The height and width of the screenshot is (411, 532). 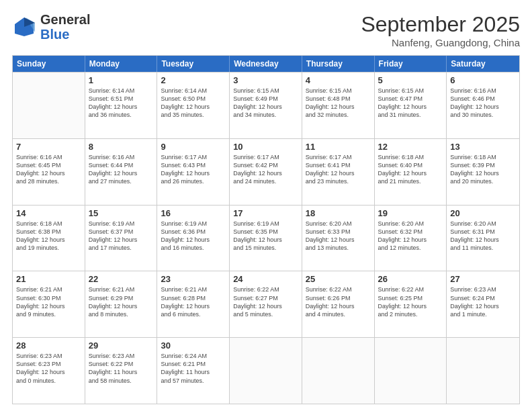 I want to click on day-info: Sunrise: 6:20 AM Sunset: 6:32 PM Dayligh…, so click(x=411, y=236).